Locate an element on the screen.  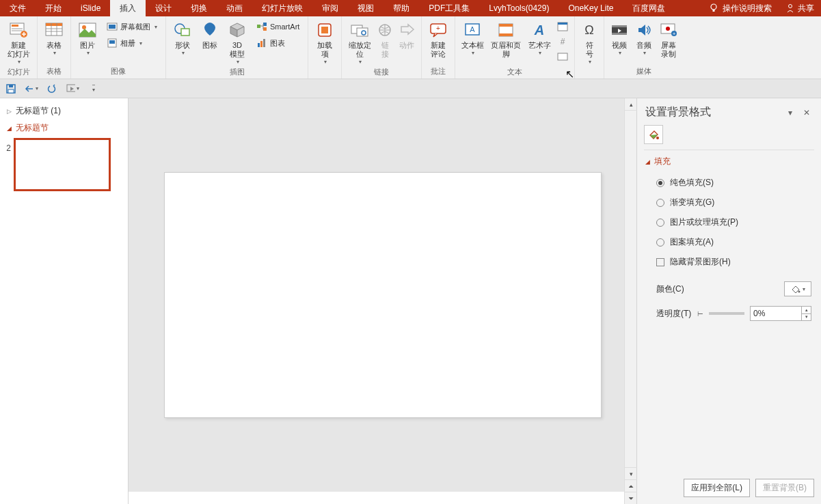
video-button: 视频 ▾ is located at coordinates (619, 37).